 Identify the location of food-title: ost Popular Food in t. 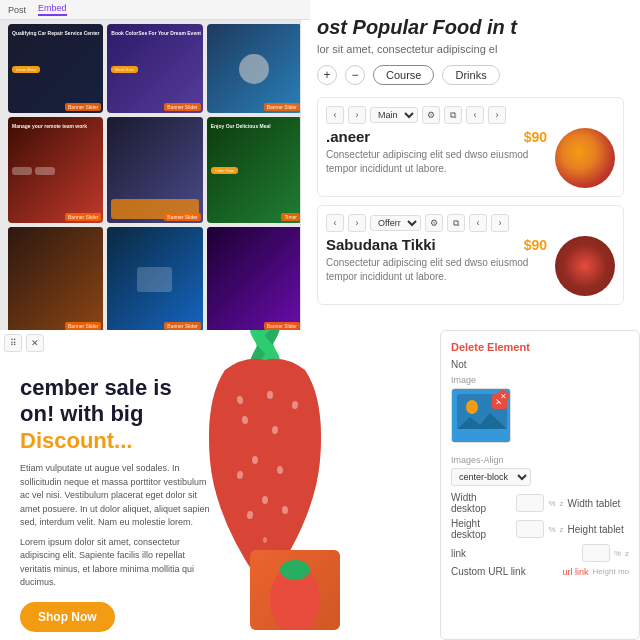
(470, 28).